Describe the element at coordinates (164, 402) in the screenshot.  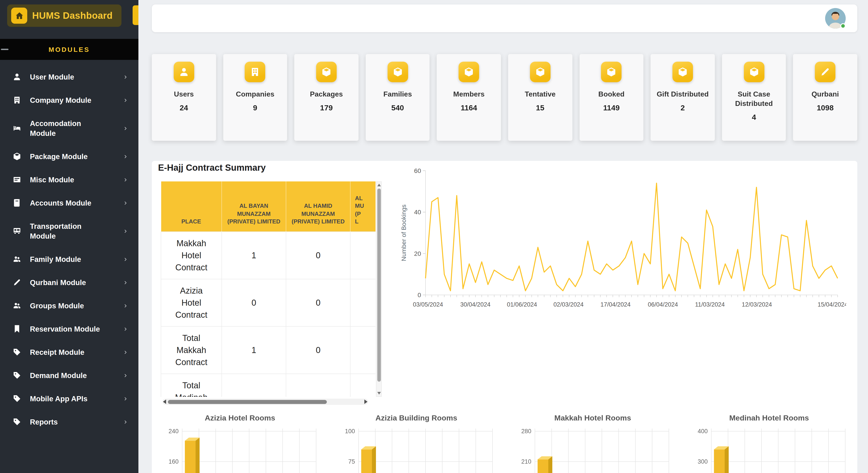
I see `scroll-left-arrow-icon` at that location.